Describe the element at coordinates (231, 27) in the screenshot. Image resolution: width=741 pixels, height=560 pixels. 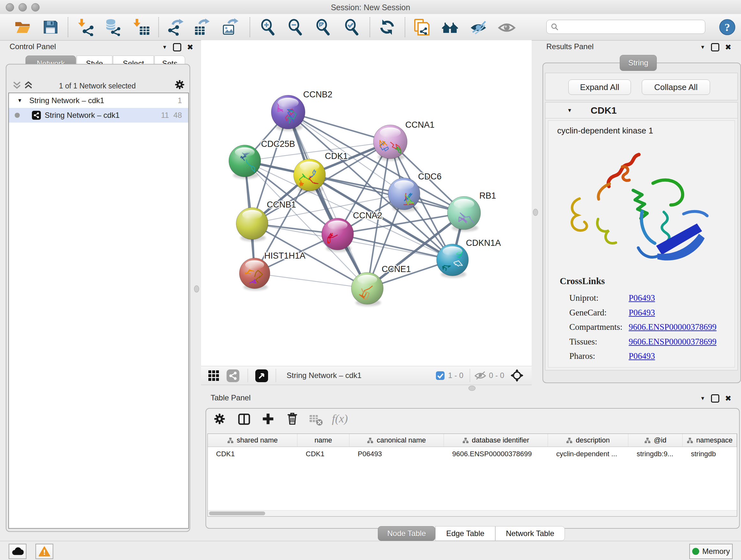
I see `export-image-icon` at that location.